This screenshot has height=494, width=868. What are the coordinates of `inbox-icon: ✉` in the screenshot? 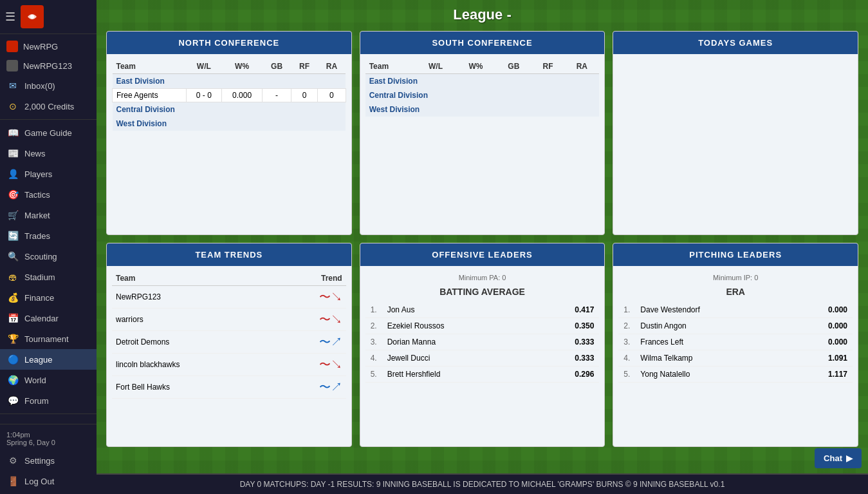 It's located at (13, 86).